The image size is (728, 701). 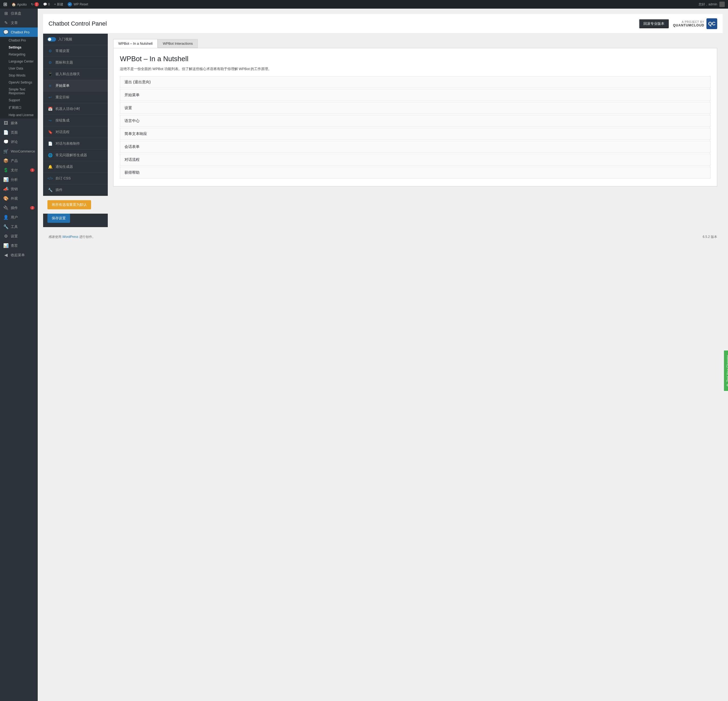 I want to click on left-nav-addons: 🔧 插件, so click(x=75, y=190).